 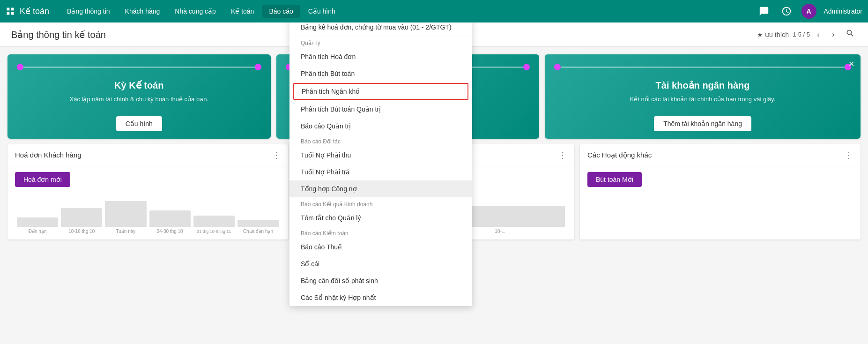 I want to click on nav-ke-toan: Kế toán, so click(x=243, y=11).